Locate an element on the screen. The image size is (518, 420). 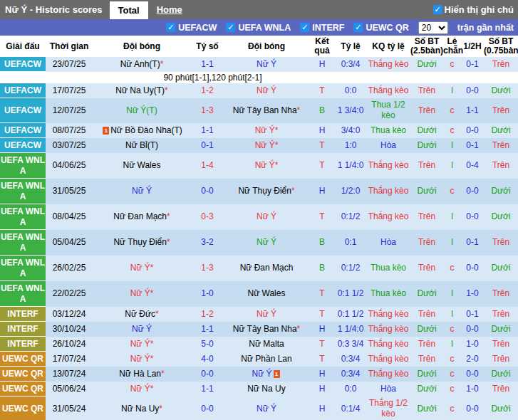
handicap-odds: 1 3/4:0 is located at coordinates (351, 111).